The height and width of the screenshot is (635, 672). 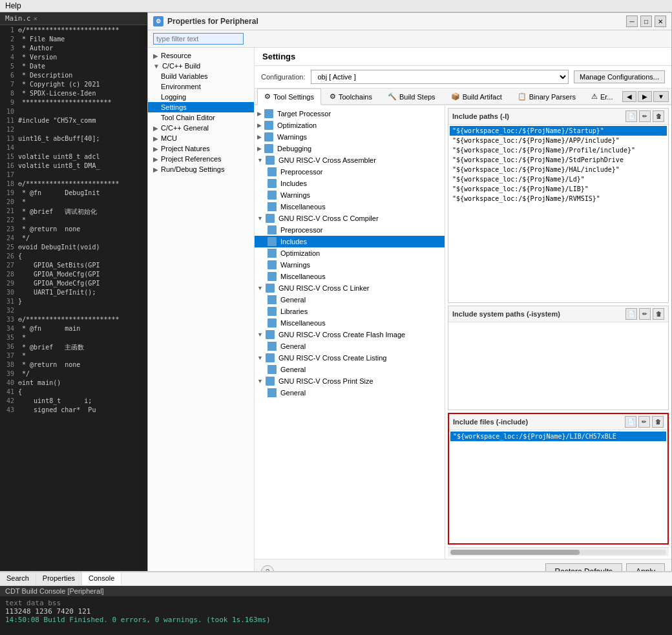 What do you see at coordinates (631, 422) in the screenshot?
I see `add-file-button: 📄` at bounding box center [631, 422].